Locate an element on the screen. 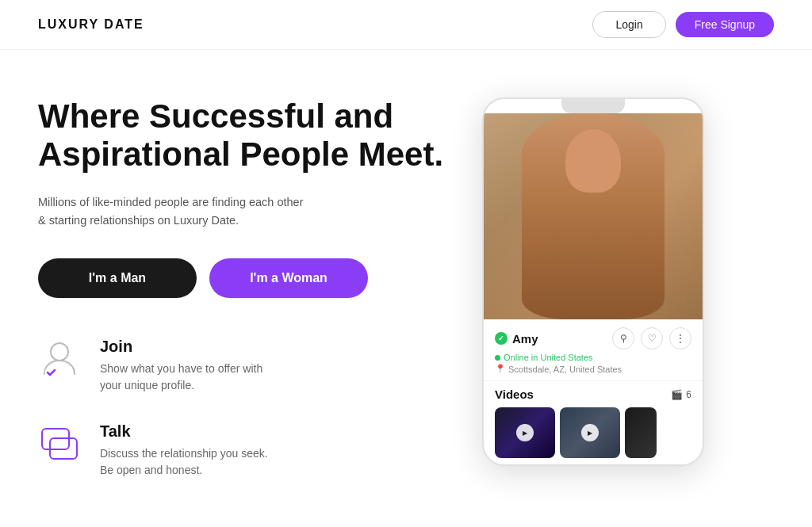  gender-action-button: ⚲ is located at coordinates (623, 338).